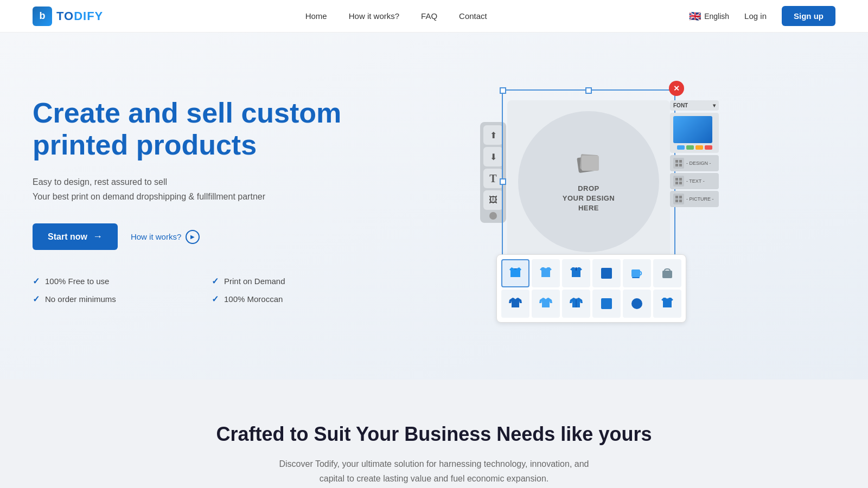 The width and height of the screenshot is (868, 488). What do you see at coordinates (699, 147) in the screenshot?
I see `swatch-orange` at bounding box center [699, 147].